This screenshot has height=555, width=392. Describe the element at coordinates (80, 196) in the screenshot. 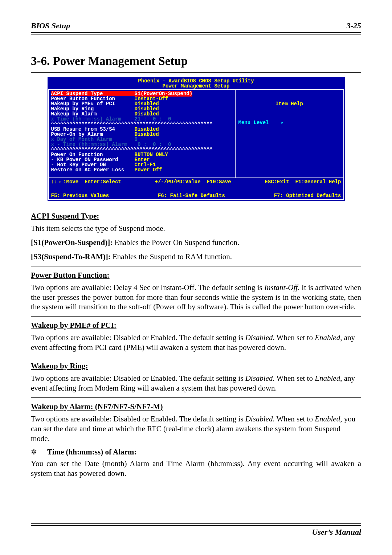

I see `bios-foot-prev: F5: Previous Values` at that location.